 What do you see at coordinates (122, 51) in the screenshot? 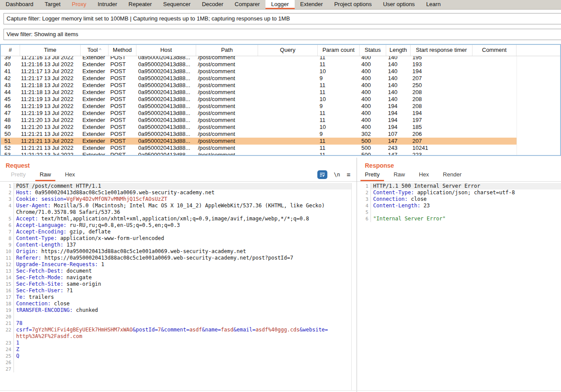
I see `column-header-method: Method` at bounding box center [122, 51].